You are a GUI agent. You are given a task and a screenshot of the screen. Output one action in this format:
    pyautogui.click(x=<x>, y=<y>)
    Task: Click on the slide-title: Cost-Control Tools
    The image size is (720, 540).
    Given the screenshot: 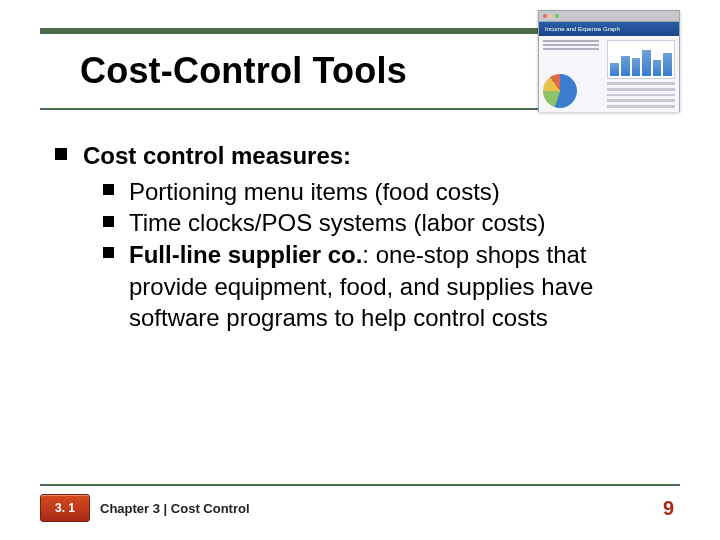 What is the action you would take?
    pyautogui.click(x=244, y=71)
    